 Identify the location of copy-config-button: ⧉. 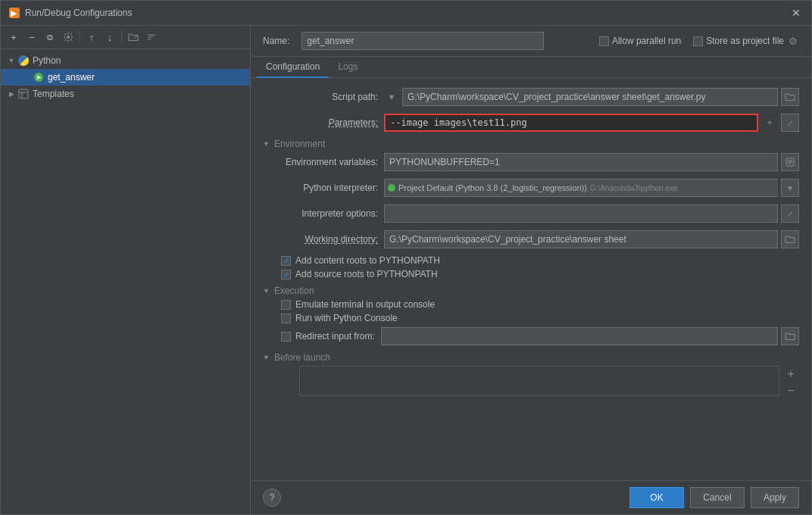
(50, 37).